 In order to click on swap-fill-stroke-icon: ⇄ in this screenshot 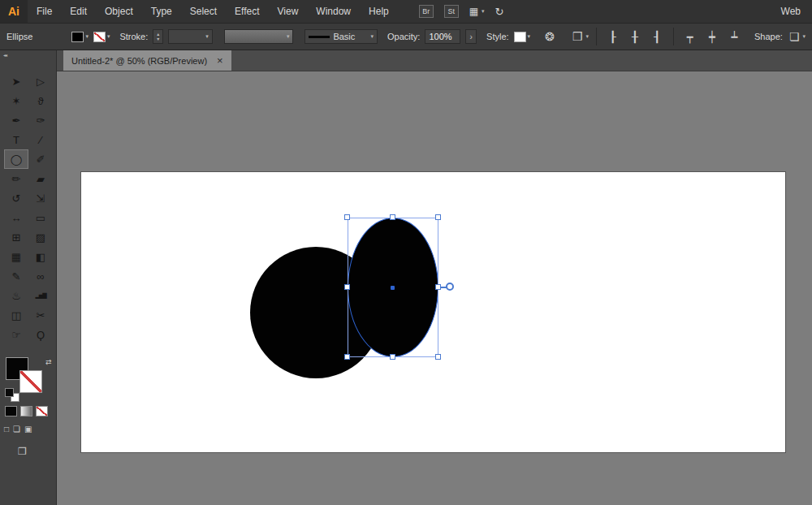, I will do `click(49, 362)`.